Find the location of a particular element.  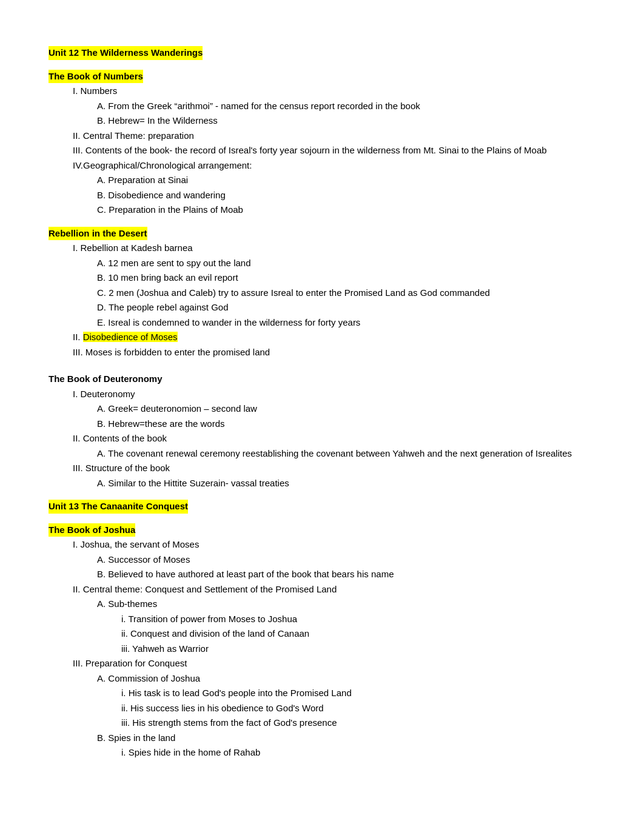

rebellion-iii: III. Moses is forbidden to enter the pro… is located at coordinates (340, 353).